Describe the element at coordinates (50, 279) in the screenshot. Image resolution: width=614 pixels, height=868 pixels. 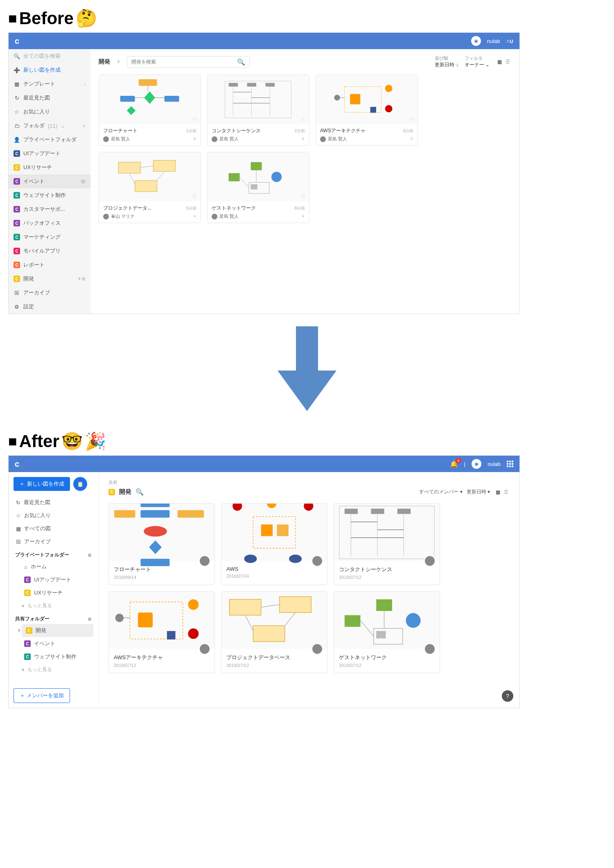
I see `sidebar-folder-item: C開発⚘⚙` at that location.